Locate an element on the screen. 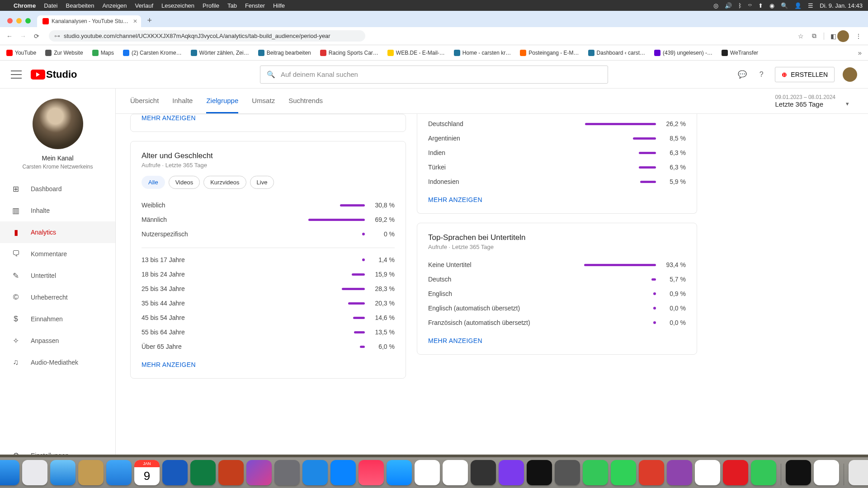 The image size is (868, 488). chip-videos: Videos is located at coordinates (184, 183).